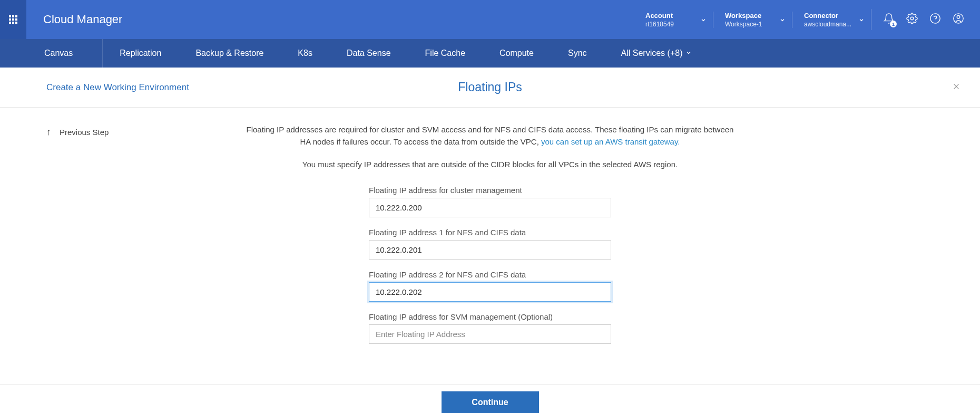 Image resolution: width=980 pixels, height=413 pixels. I want to click on account-value: rt1618549, so click(673, 24).